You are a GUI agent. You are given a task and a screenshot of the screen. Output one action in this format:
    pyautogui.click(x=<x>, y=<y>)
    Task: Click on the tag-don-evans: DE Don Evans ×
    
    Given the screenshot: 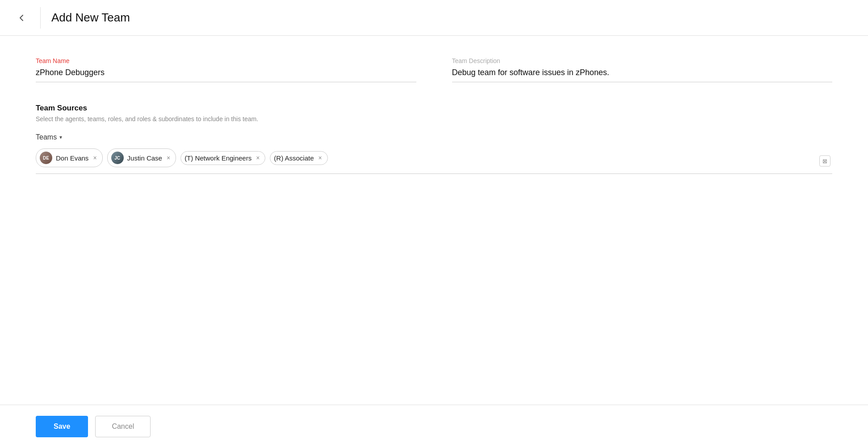 What is the action you would take?
    pyautogui.click(x=69, y=158)
    